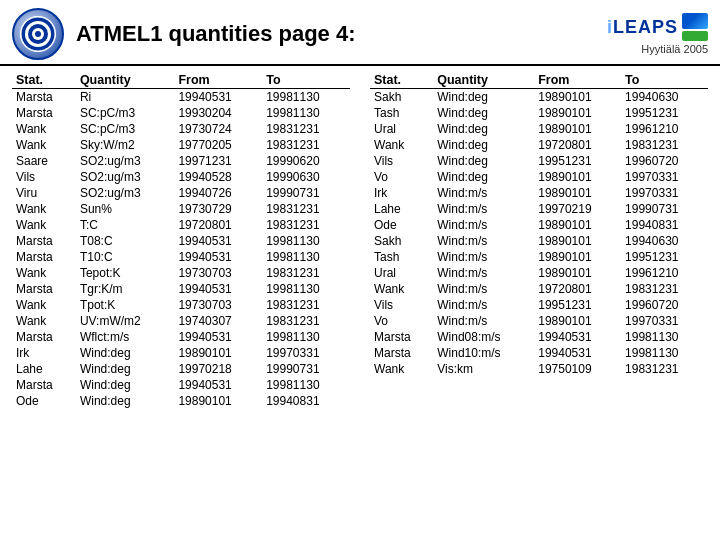 This screenshot has width=720, height=540. What do you see at coordinates (539, 161) in the screenshot?
I see `table-row: VilsWind:deg1995123119960720` at bounding box center [539, 161].